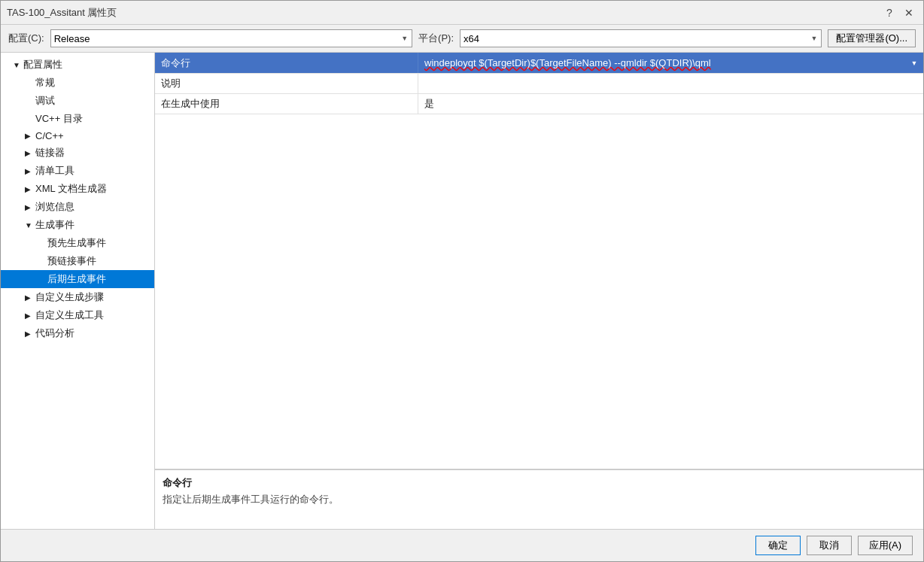 This screenshot has width=924, height=562. I want to click on toolbar: 配置(C): Release 平台(P): x64 配置管理器(O)..., so click(462, 39).